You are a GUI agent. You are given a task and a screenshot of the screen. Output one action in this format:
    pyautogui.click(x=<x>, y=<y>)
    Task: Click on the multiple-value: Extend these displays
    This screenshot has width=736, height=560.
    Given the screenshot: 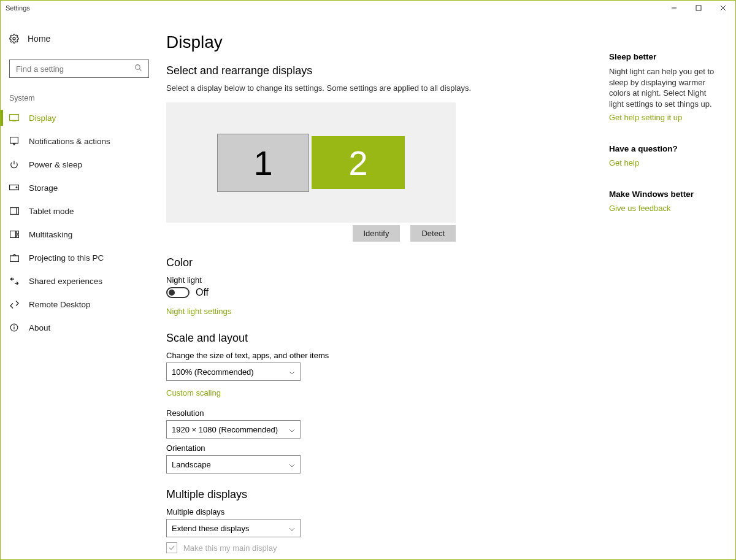 What is the action you would take?
    pyautogui.click(x=210, y=529)
    